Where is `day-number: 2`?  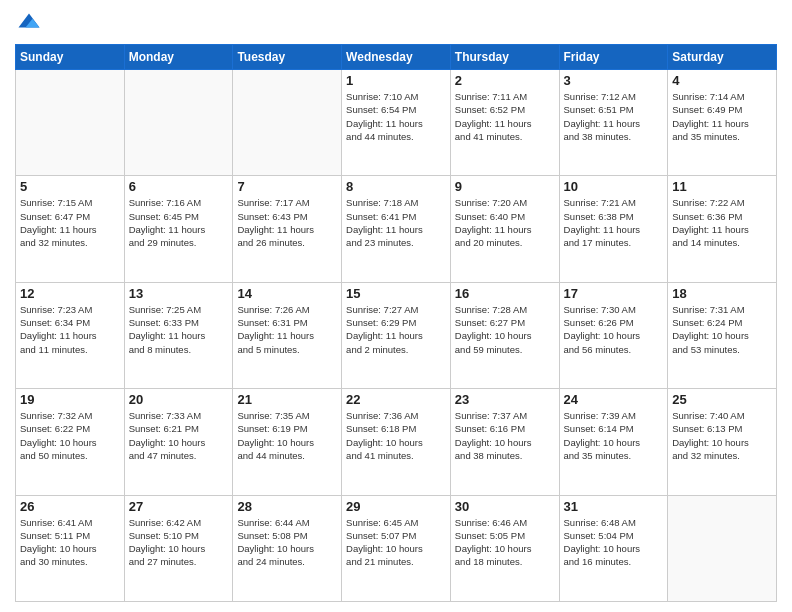
day-number: 2 is located at coordinates (505, 80).